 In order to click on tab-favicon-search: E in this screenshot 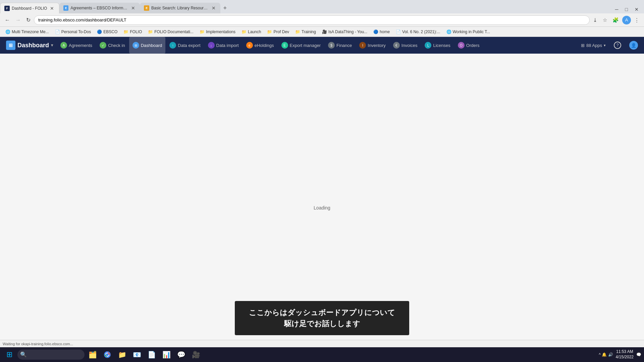, I will do `click(147, 8)`.